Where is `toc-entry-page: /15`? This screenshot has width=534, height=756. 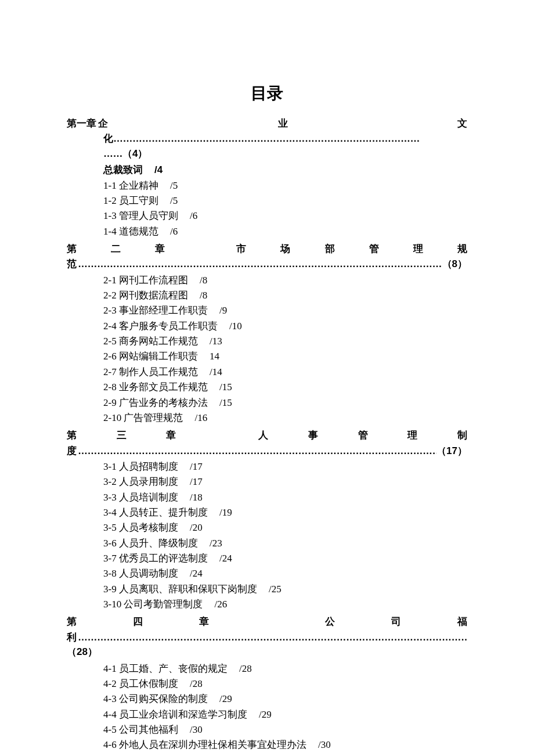 toc-entry-page: /15 is located at coordinates (220, 387).